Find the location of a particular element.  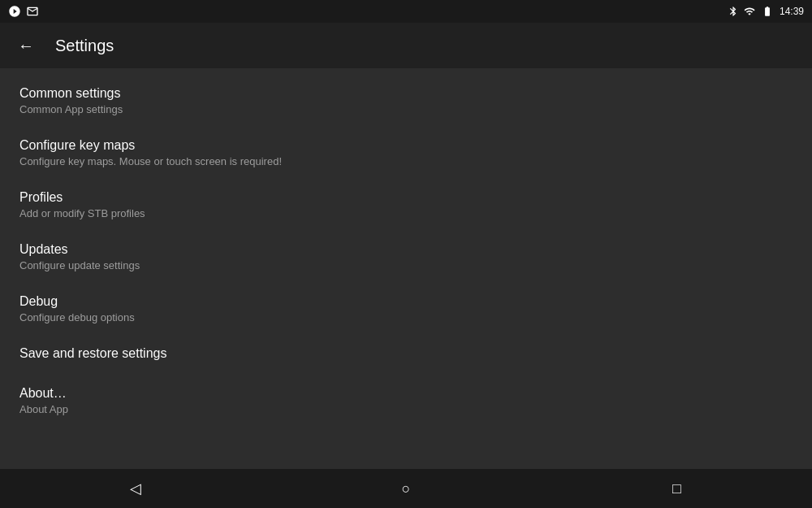

status-bar-right: 14:39 is located at coordinates (766, 11).